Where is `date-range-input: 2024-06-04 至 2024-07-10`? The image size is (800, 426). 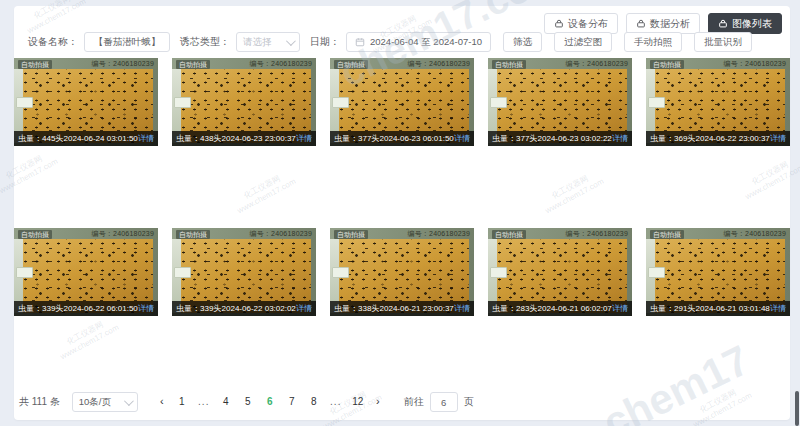
date-range-input: 2024-06-04 至 2024-07-10 is located at coordinates (418, 42).